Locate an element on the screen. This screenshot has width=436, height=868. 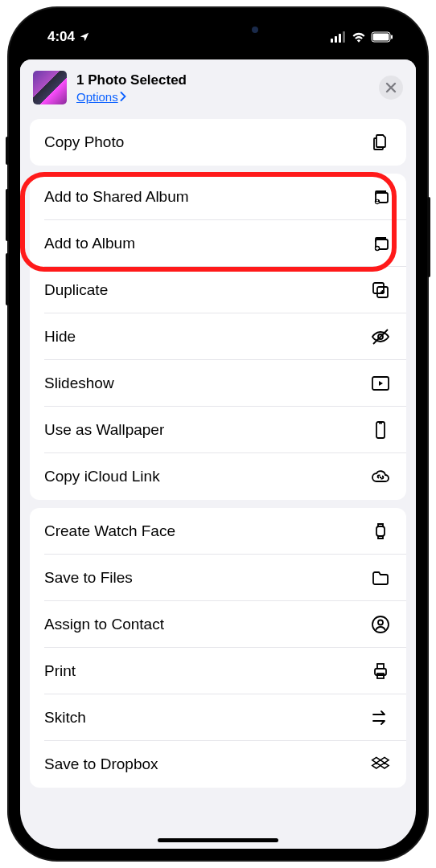
slideshow-icon is located at coordinates (380, 383).